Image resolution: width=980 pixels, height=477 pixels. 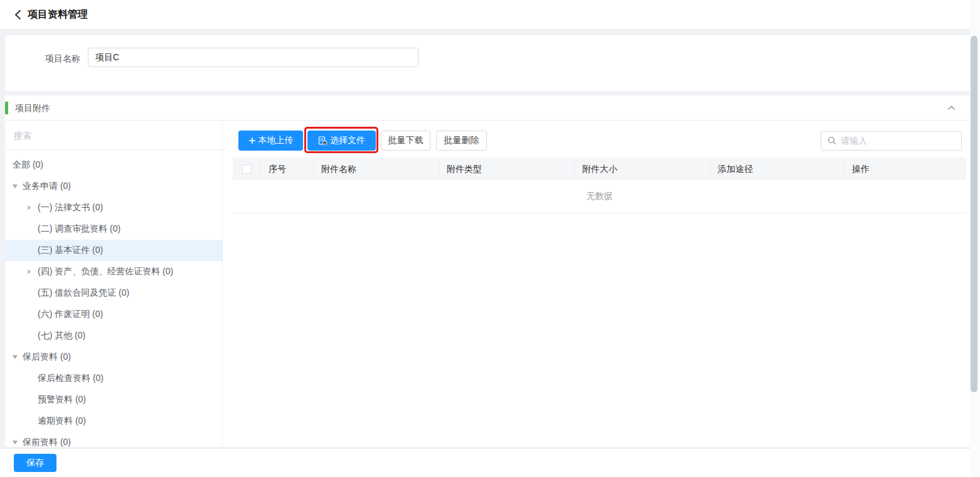 What do you see at coordinates (405, 141) in the screenshot?
I see `batch-download-button: 批量下载` at bounding box center [405, 141].